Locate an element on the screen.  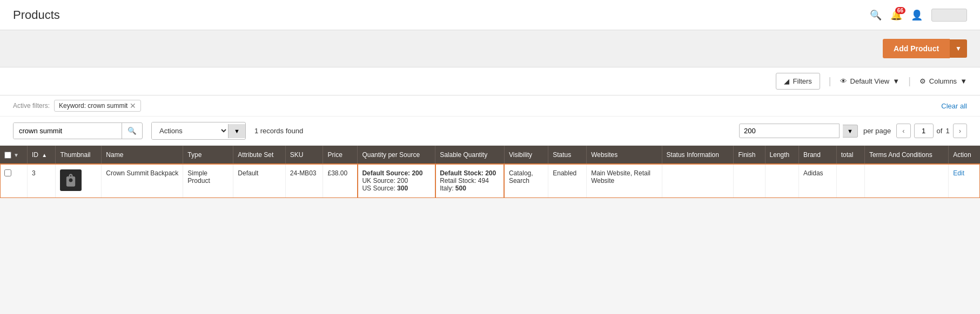
add-product-button: Add Product is located at coordinates (916, 49).